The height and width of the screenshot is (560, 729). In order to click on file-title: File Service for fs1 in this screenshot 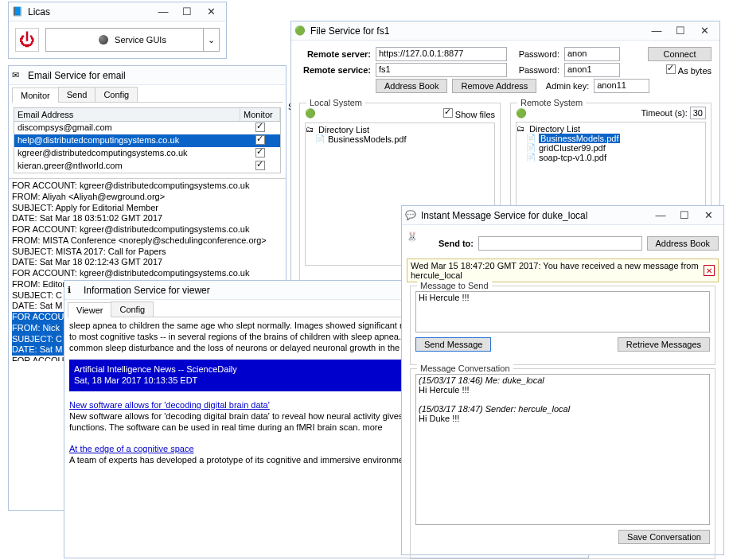, I will do `click(478, 31)`.